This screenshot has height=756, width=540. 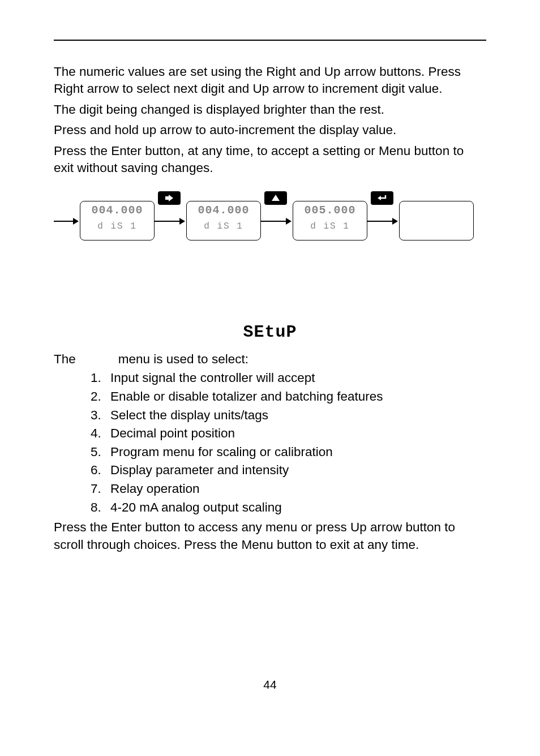 What do you see at coordinates (295, 508) in the screenshot?
I see `list-item: 4-20 mA analog output scaling` at bounding box center [295, 508].